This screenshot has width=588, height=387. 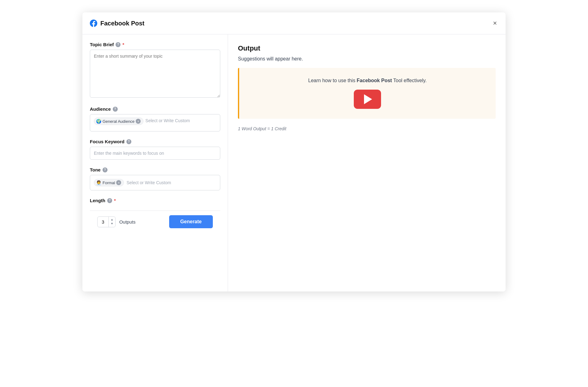 I want to click on audience-tag-close: ×, so click(x=138, y=121).